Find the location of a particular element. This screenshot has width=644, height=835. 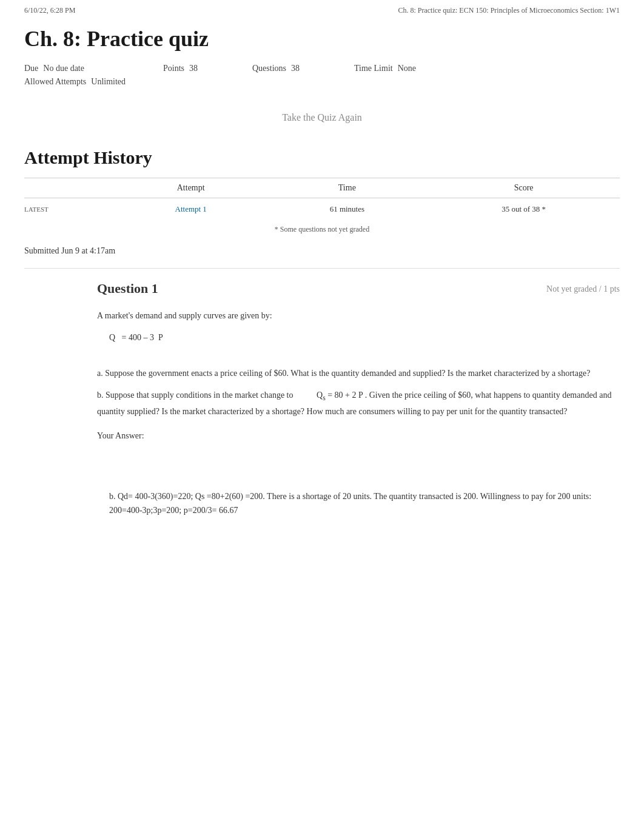

attempt-link: Attempt 1 is located at coordinates (191, 209).